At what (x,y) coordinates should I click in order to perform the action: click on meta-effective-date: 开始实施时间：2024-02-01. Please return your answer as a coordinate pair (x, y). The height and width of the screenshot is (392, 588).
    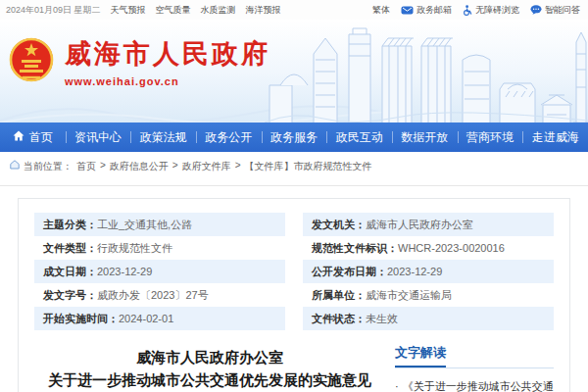
    Looking at the image, I should click on (160, 318).